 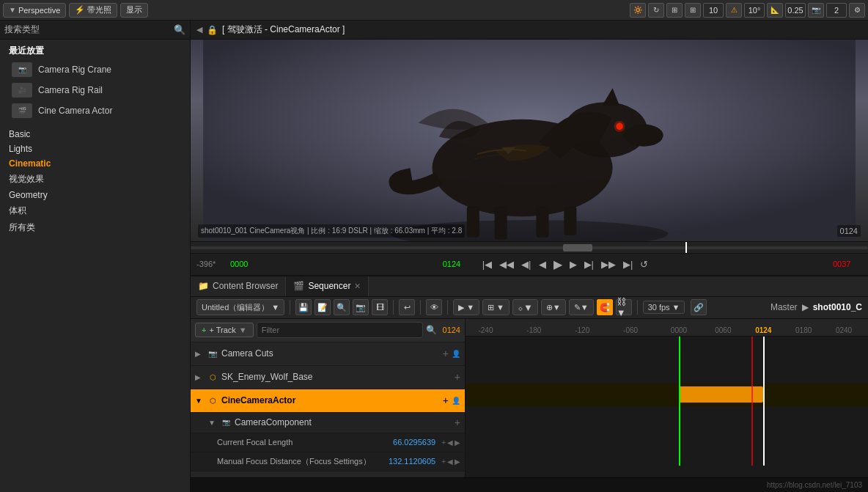 I want to click on sidebar-item-geometry: Geometry, so click(x=95, y=195).